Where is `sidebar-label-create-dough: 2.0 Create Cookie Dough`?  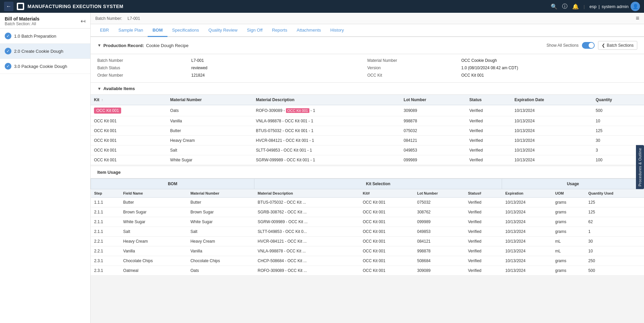 sidebar-label-create-dough: 2.0 Create Cookie Dough is located at coordinates (39, 51).